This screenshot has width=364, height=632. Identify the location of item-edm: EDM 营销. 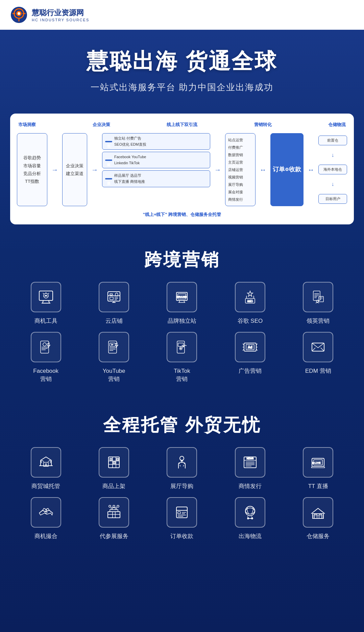
(318, 358).